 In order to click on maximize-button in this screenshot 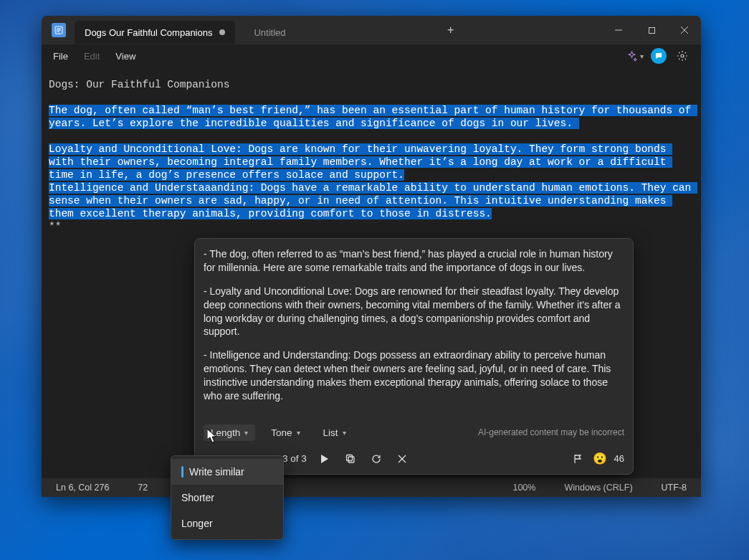, I will do `click(652, 30)`.